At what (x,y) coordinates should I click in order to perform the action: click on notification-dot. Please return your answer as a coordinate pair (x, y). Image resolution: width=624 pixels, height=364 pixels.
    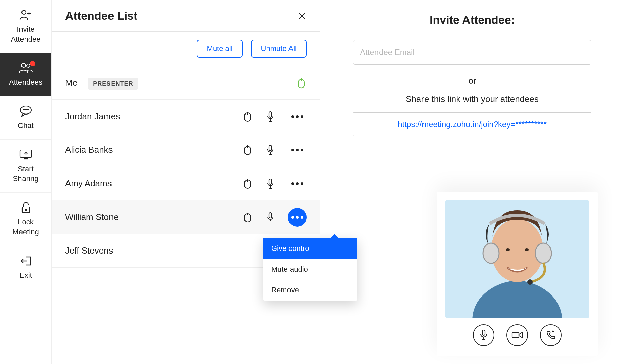
    Looking at the image, I should click on (33, 64).